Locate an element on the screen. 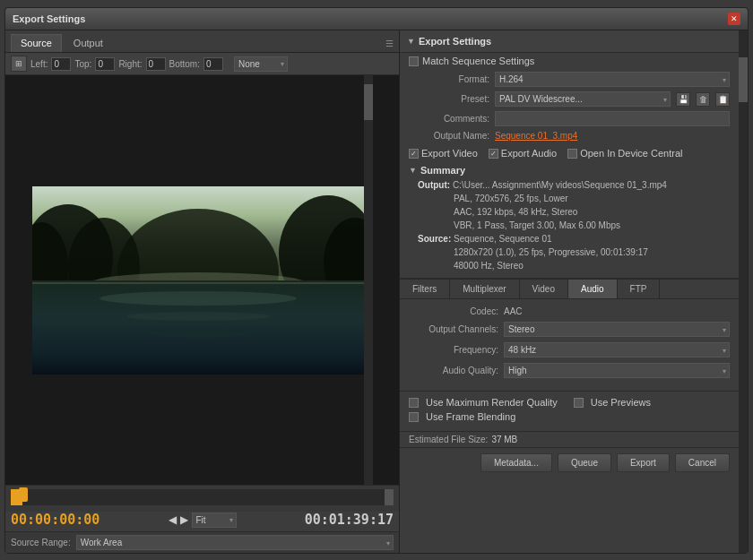 The width and height of the screenshot is (753, 560). max-render-checkbox is located at coordinates (414, 403).